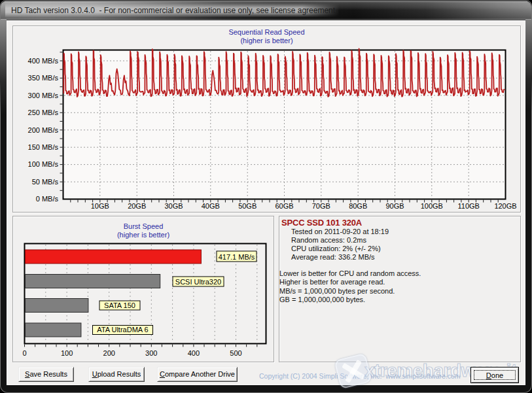 The height and width of the screenshot is (393, 532). Describe the element at coordinates (47, 199) in the screenshot. I see `svg-text: 0 MB/s` at that location.